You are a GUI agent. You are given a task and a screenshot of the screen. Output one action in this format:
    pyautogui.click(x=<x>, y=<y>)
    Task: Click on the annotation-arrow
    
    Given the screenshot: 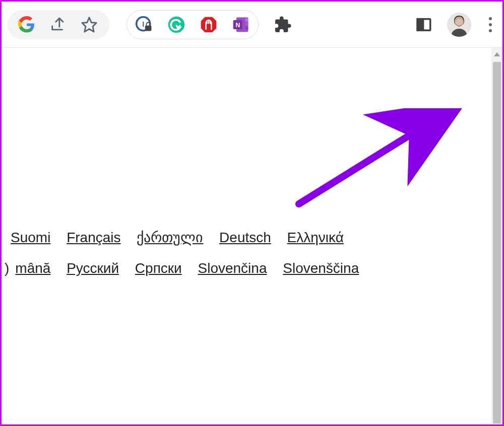 What is the action you would take?
    pyautogui.click(x=374, y=164)
    